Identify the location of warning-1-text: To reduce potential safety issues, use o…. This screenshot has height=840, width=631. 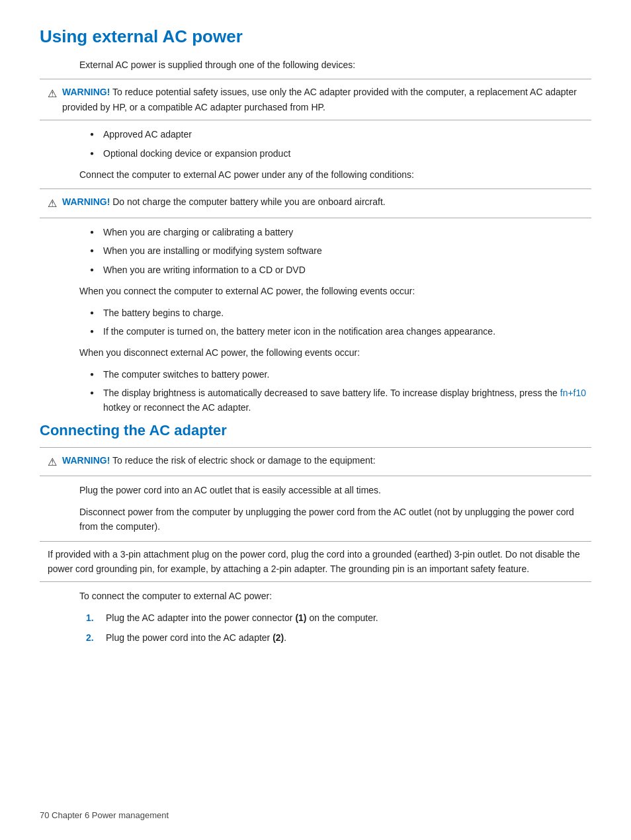
(319, 99).